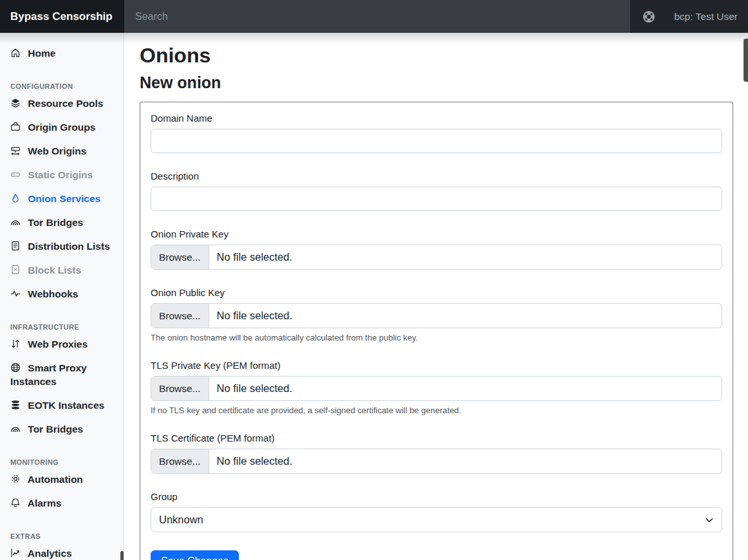 The height and width of the screenshot is (560, 748). Describe the element at coordinates (15, 103) in the screenshot. I see `layers-icon` at that location.